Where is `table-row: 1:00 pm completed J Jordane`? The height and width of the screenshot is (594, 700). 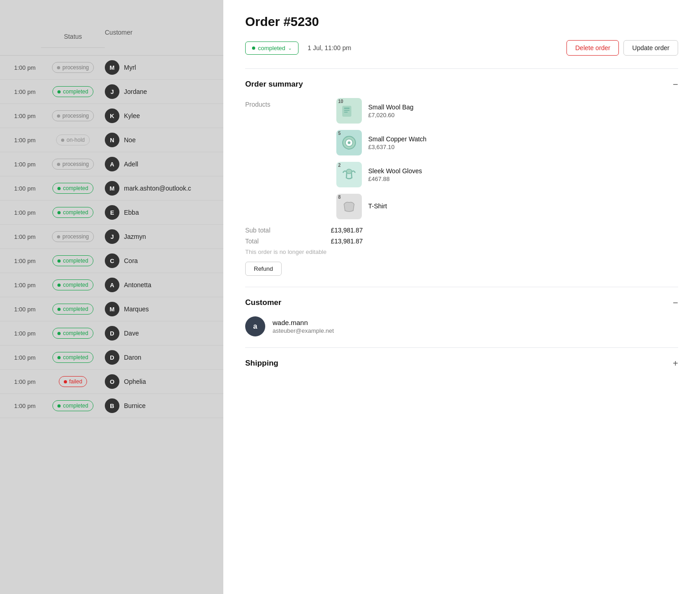
table-row: 1:00 pm completed J Jordane is located at coordinates (112, 92).